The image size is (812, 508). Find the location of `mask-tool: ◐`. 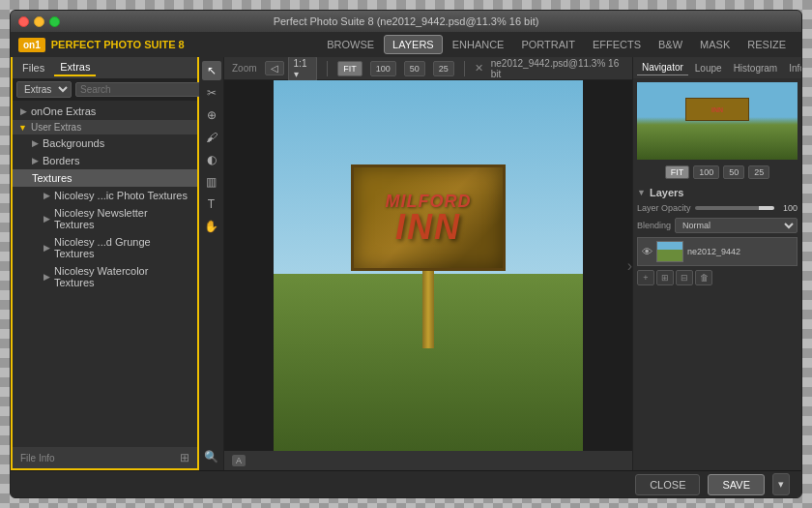

mask-tool: ◐ is located at coordinates (212, 160).